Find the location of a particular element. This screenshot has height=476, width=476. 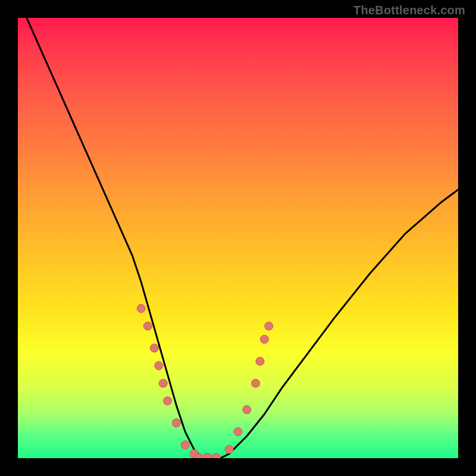

attribution-text: TheBottleneck.com is located at coordinates (409, 11).